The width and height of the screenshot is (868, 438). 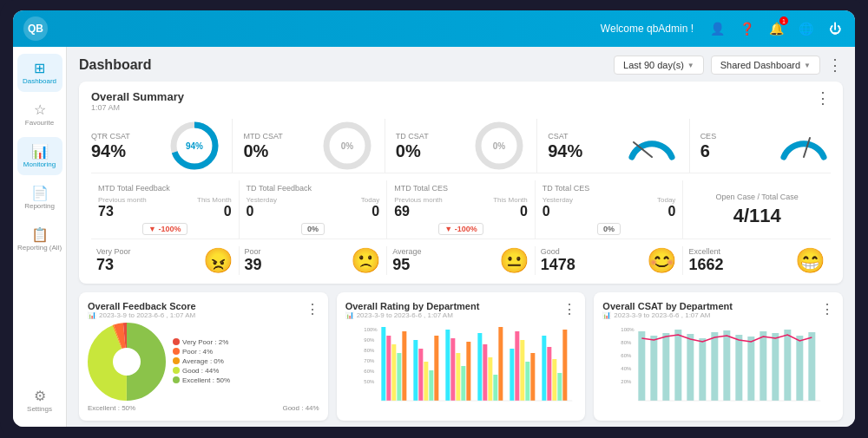 I want to click on sidebar-item-dashboard: ⊞ Dashboard, so click(x=40, y=73).